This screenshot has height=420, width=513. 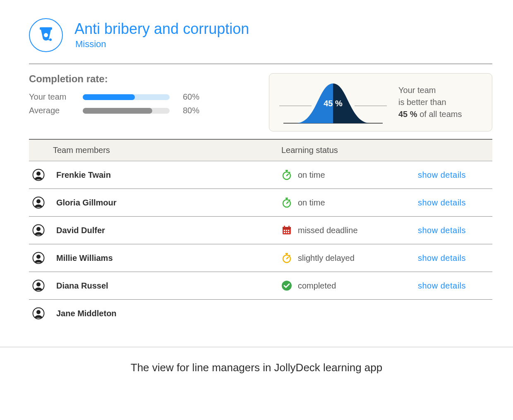 What do you see at coordinates (137, 103) in the screenshot?
I see `completion-block: Completion rate: Your team60%Average80%` at bounding box center [137, 103].